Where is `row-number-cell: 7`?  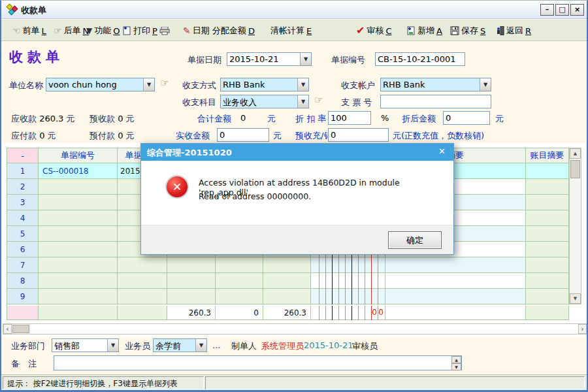
row-number-cell: 7 is located at coordinates (23, 265).